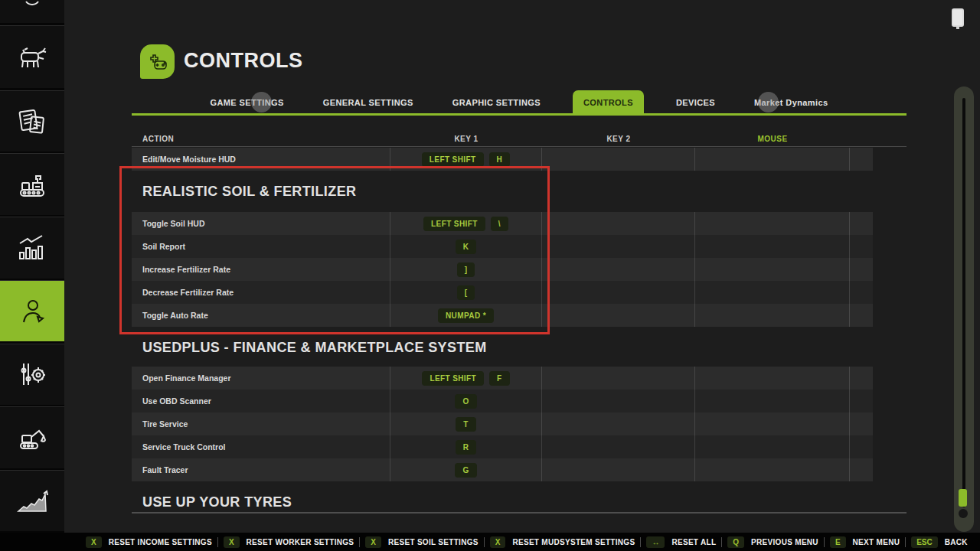  I want to click on key1-cell: LEFT SHIFTF, so click(466, 378).